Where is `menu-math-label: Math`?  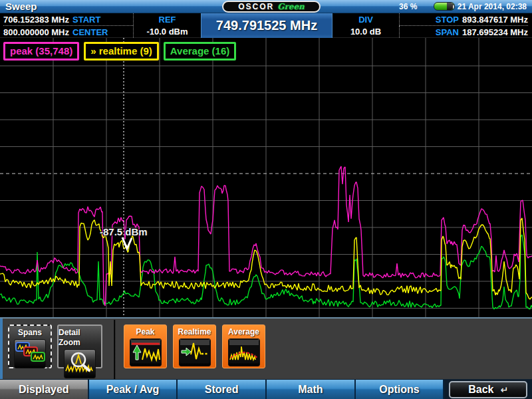
menu-math-label: Math is located at coordinates (310, 390).